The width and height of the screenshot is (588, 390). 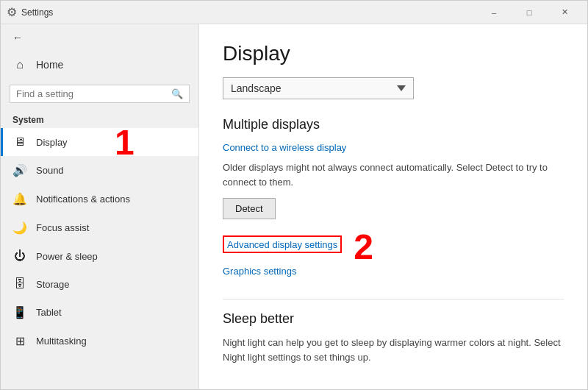 I want to click on search-input, so click(x=94, y=94).